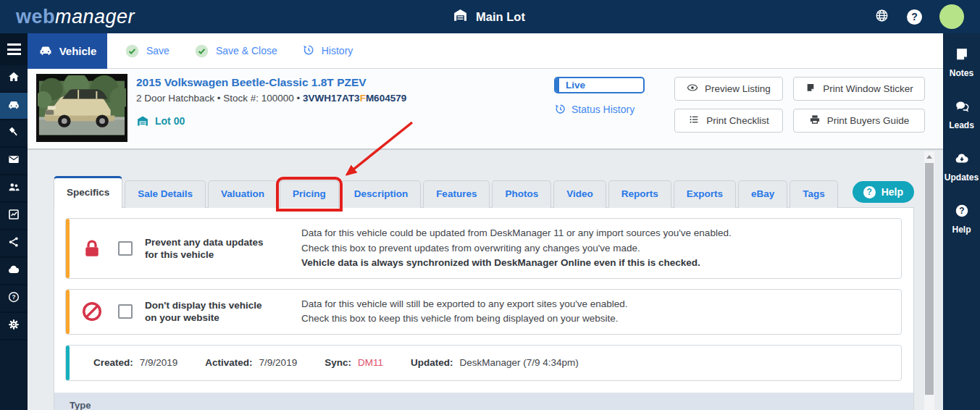 This screenshot has height=410, width=980. What do you see at coordinates (14, 106) in the screenshot?
I see `sidebar-item-vehicles` at bounding box center [14, 106].